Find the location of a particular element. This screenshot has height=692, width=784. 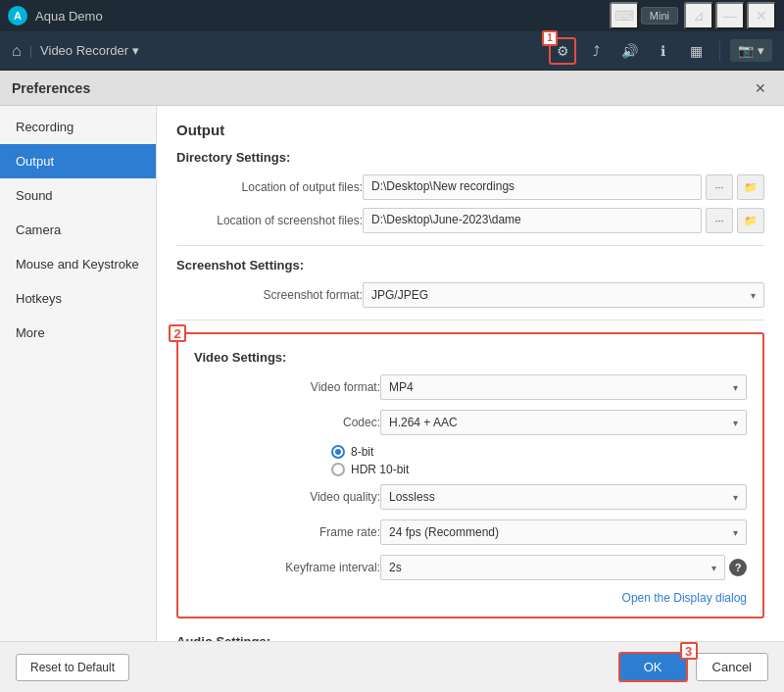

screenshot-location-folder-btn: 📁 is located at coordinates (751, 221).